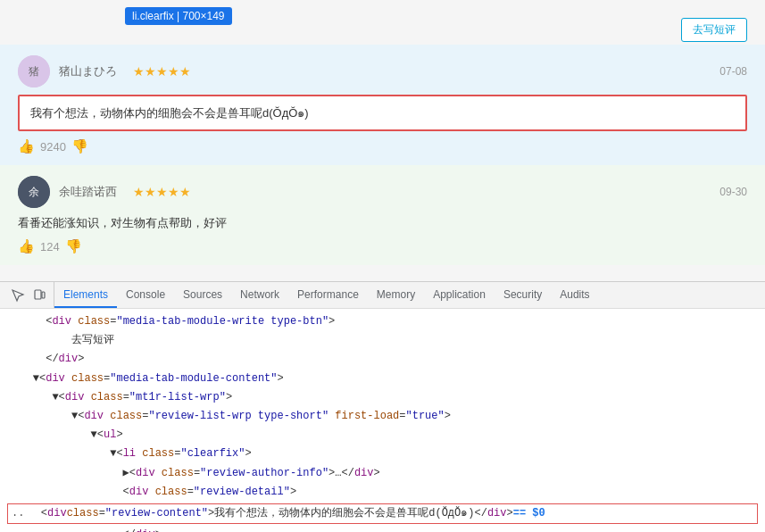 This screenshot has height=532, width=765. I want to click on tab-console: Console, so click(146, 295).